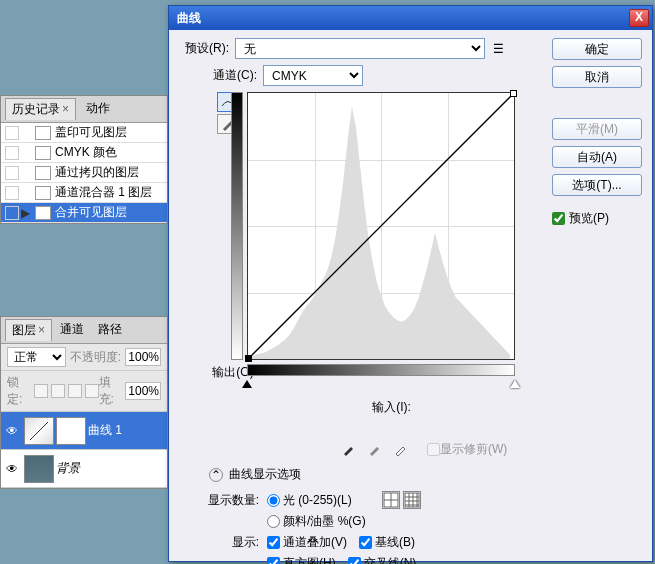 Image resolution: width=655 pixels, height=564 pixels. Describe the element at coordinates (392, 408) in the screenshot. I see `input-label-row: 输入(I):` at that location.